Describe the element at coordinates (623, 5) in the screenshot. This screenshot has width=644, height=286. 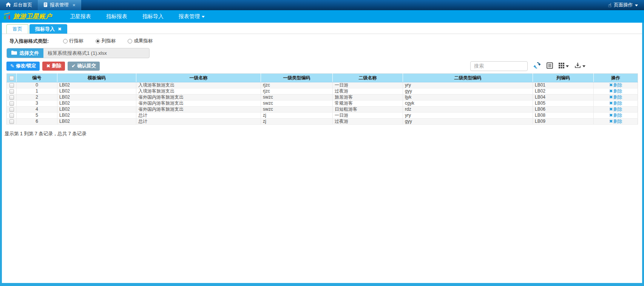
I see `page-actions-label: 页面操作` at that location.